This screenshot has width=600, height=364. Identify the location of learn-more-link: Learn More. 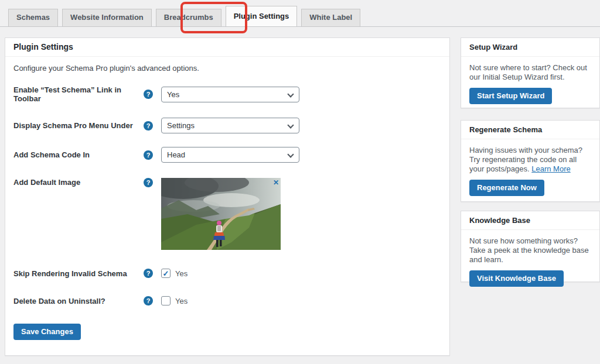
(551, 169).